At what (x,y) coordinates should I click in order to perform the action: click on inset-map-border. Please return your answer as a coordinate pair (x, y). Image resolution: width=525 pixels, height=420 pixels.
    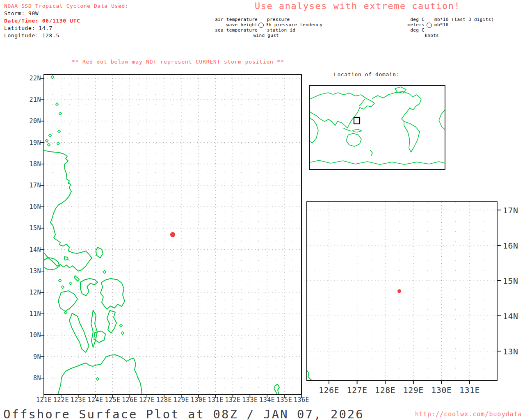
    Looking at the image, I should click on (377, 127).